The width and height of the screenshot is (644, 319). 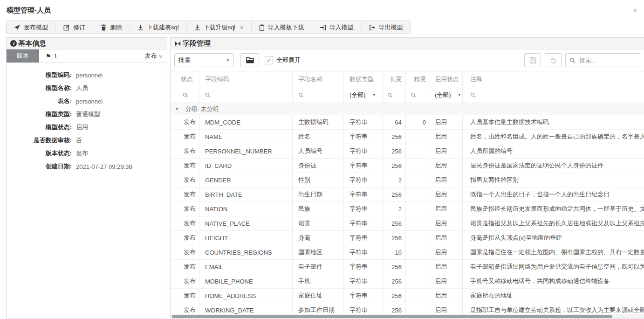 What do you see at coordinates (39, 114) in the screenshot?
I see `info-field-label: 模型类型:` at bounding box center [39, 114].